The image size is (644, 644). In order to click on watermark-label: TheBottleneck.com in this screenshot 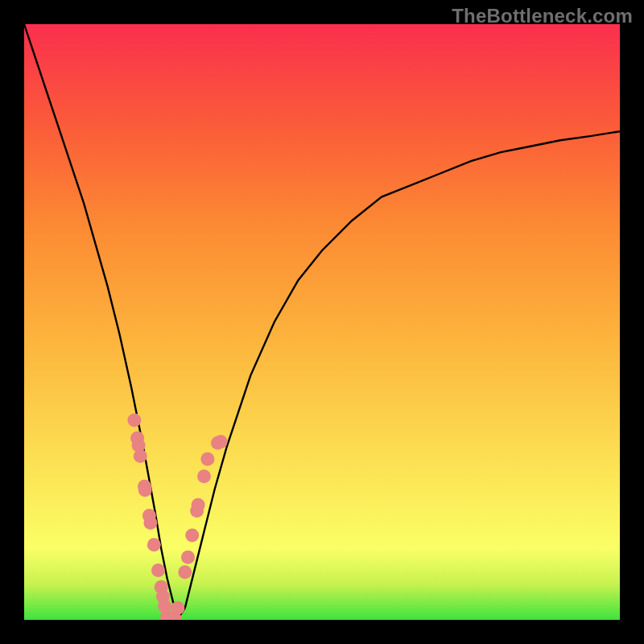, I will do `click(543, 16)`.